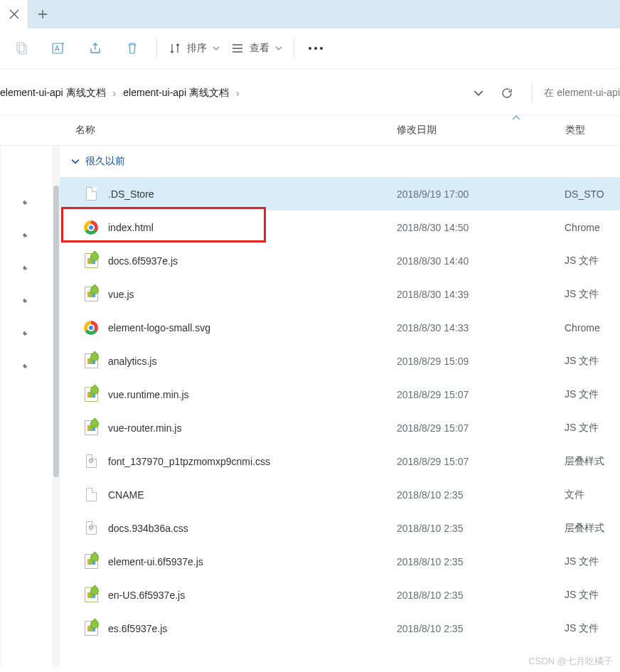 This screenshot has height=672, width=620. I want to click on file-row: vue.js2018/8/30 14:39JS 文件, so click(340, 294).